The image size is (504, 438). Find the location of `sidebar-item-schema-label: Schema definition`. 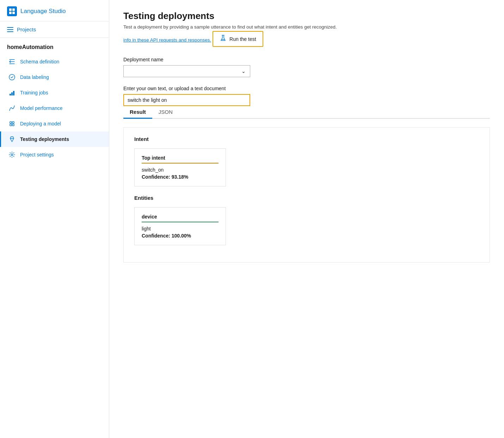

sidebar-item-schema-label: Schema definition is located at coordinates (39, 62).